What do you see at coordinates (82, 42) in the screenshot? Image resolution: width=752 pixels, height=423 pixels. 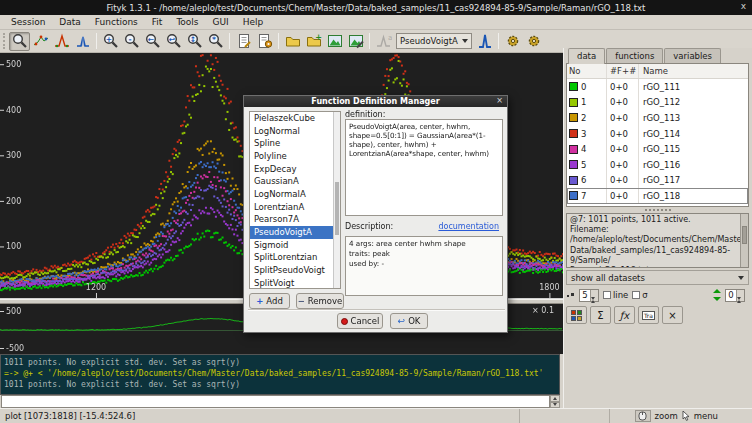 I see `add-peak-mode-button` at bounding box center [82, 42].